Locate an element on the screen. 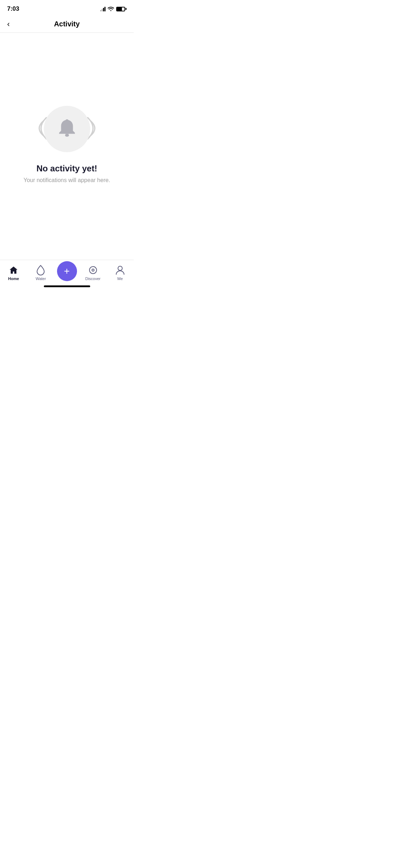 This screenshot has height=868, width=401. nav-item-water: Water is located at coordinates (41, 273).